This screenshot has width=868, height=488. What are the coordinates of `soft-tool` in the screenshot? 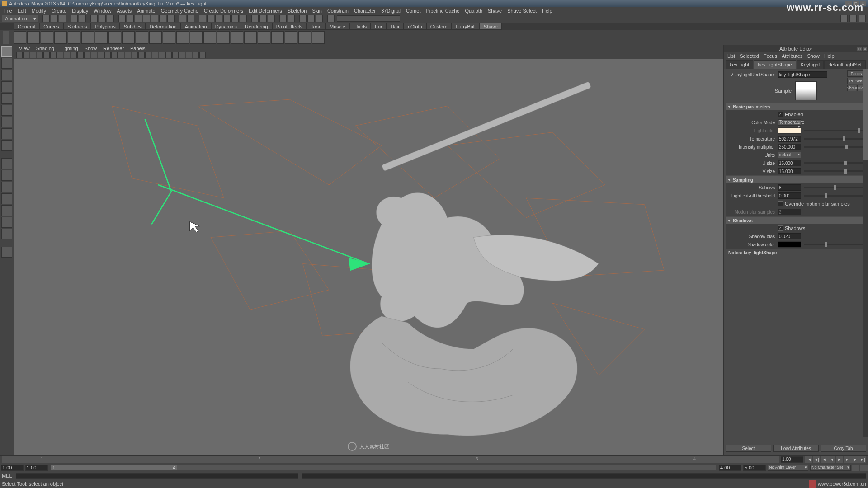 It's located at (7, 134).